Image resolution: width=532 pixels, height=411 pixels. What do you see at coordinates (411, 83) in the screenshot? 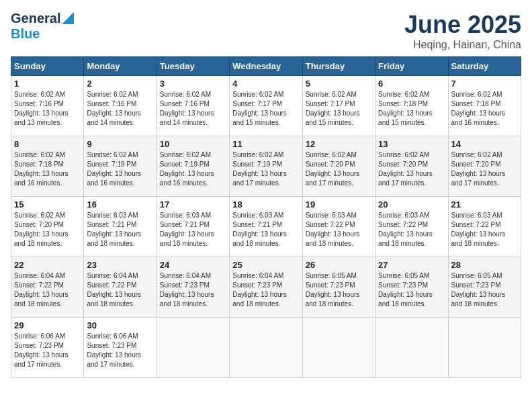
I see `day-number: 6` at bounding box center [411, 83].